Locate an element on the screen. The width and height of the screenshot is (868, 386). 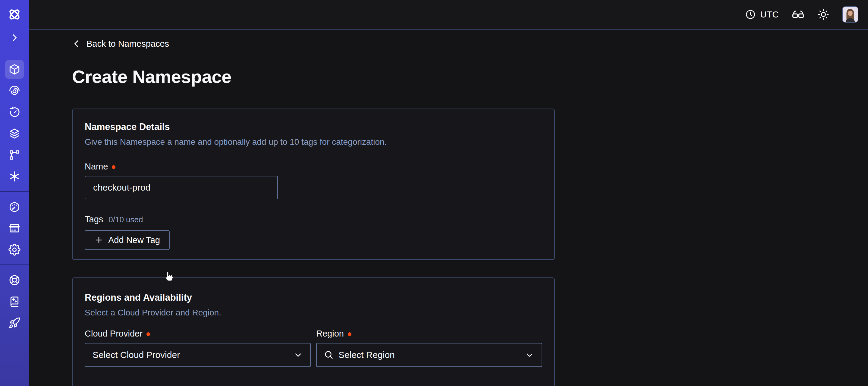
regions-card-description: Select a Cloud Provider and Region. is located at coordinates (313, 313).